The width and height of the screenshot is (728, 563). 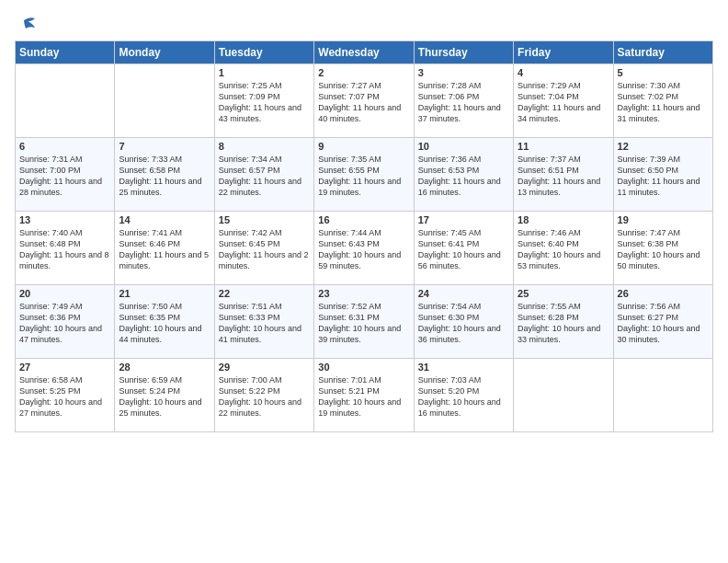 What do you see at coordinates (165, 175) in the screenshot?
I see `calendar-cell: 7Sunrise: 7:33 AMSunset: 6:58 PMDaylight…` at bounding box center [165, 175].